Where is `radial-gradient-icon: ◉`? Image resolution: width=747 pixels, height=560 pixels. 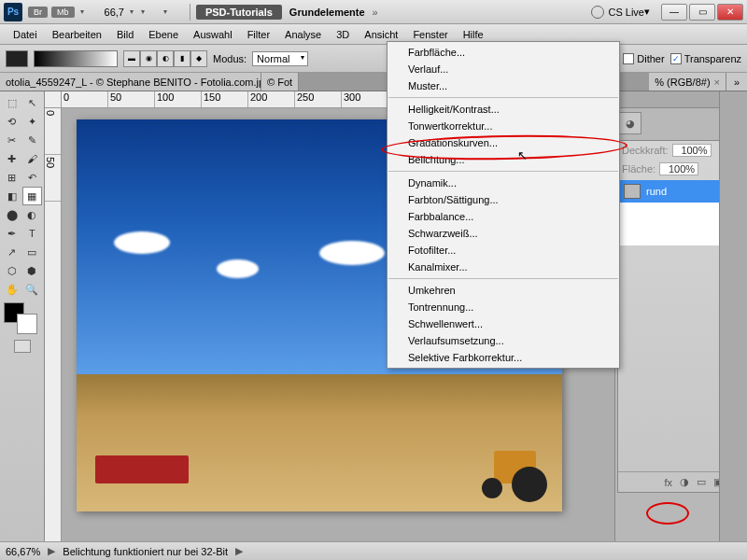
radial-gradient-icon: ◉ is located at coordinates (148, 59).